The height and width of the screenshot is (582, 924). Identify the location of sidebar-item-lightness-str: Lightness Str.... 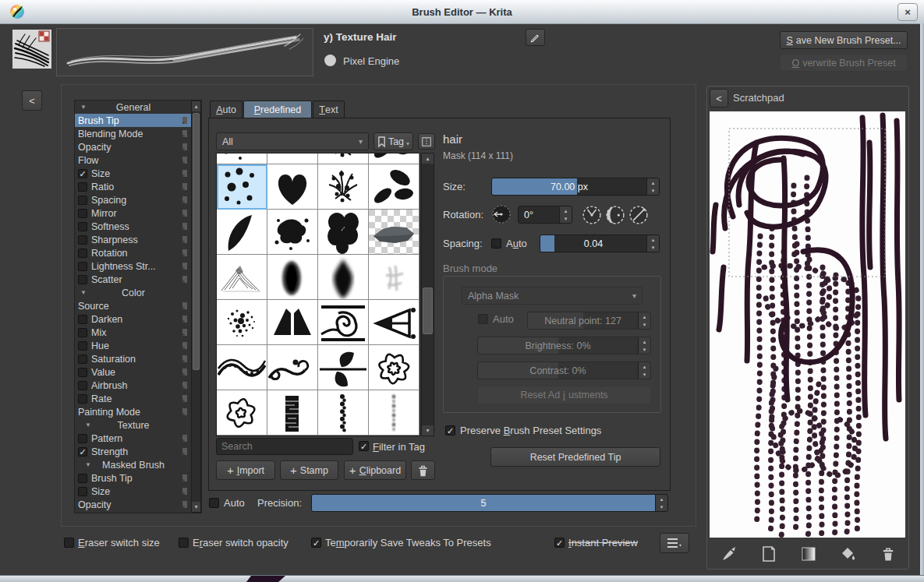
(133, 266).